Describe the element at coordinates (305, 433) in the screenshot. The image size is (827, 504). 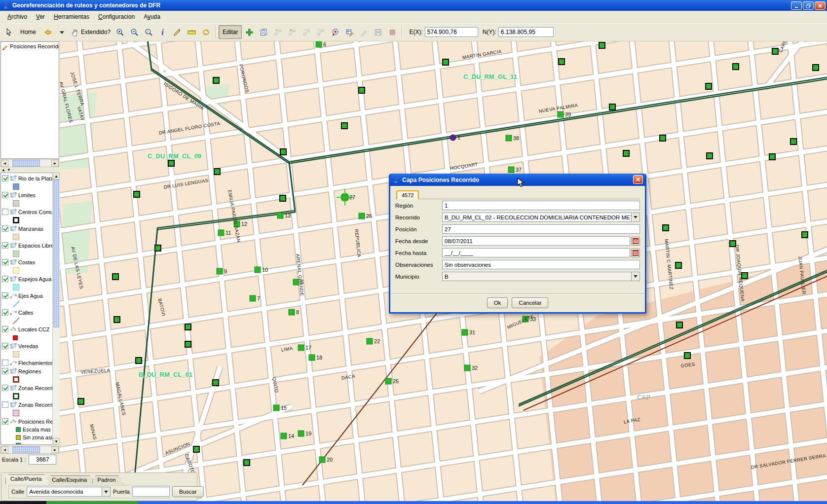
I see `map-marker: 19` at that location.